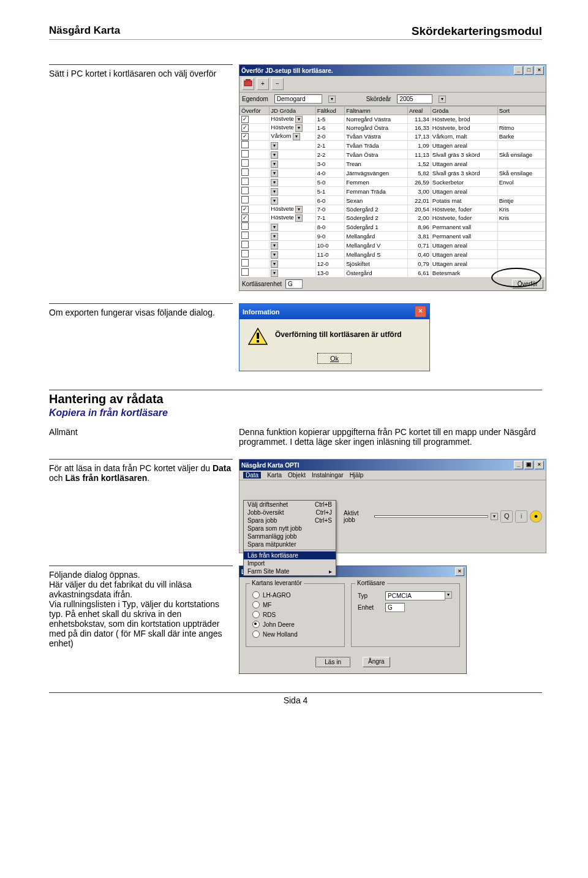 This screenshot has width=588, height=878. Describe the element at coordinates (393, 137) in the screenshot. I see `table-row: ✓Vårkorn ▾2-0Tvåan Västra17,13Vårkorn, m…` at that location.